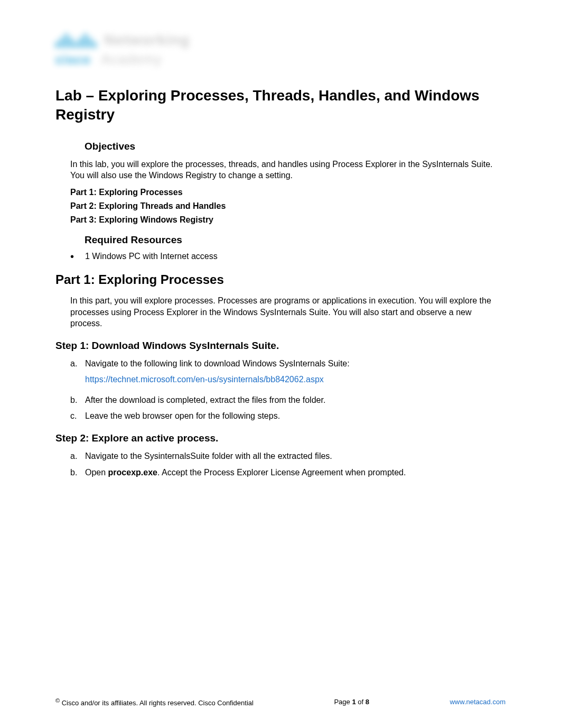  What do you see at coordinates (361, 702) in the screenshot?
I see `page-of: of` at bounding box center [361, 702].